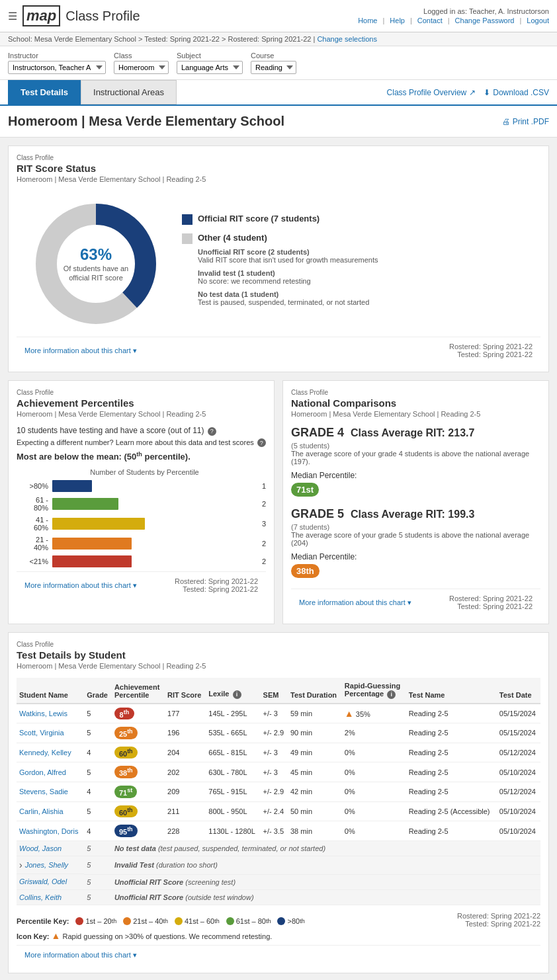  What do you see at coordinates (472, 93) in the screenshot?
I see `external-link-icon: ↗` at bounding box center [472, 93].